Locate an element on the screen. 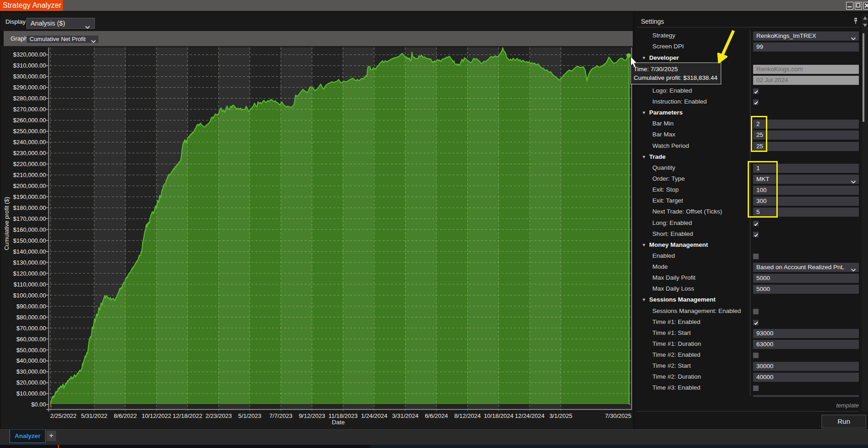 This screenshot has height=448, width=868. svg-text: $110,000.00 is located at coordinates (30, 285).